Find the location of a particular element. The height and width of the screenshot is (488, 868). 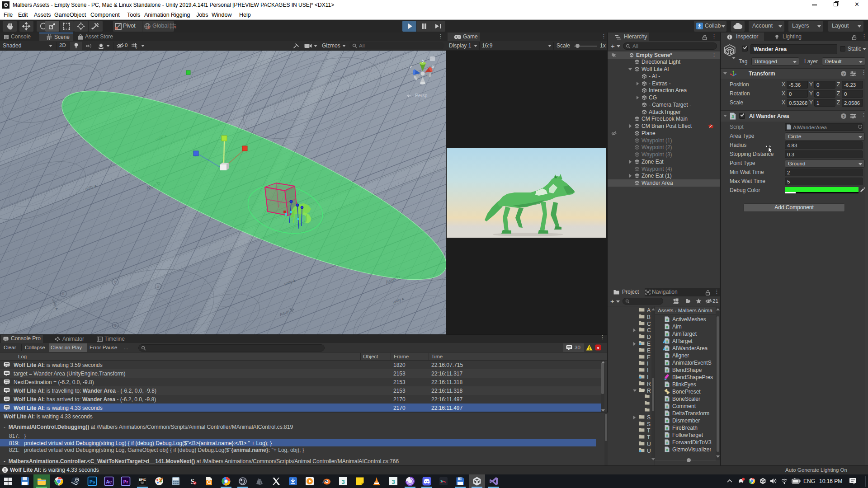

svg-text: Y is located at coordinates (137, 48).